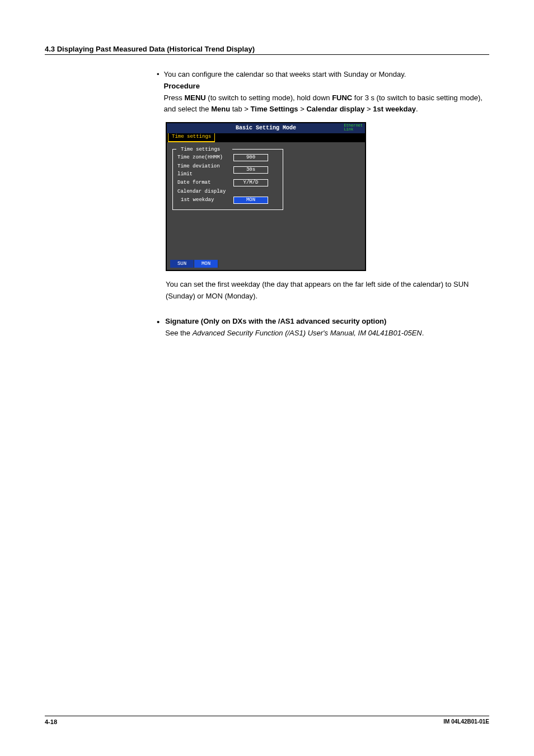  I want to click on ss-option-bar: SUN MON, so click(194, 264).